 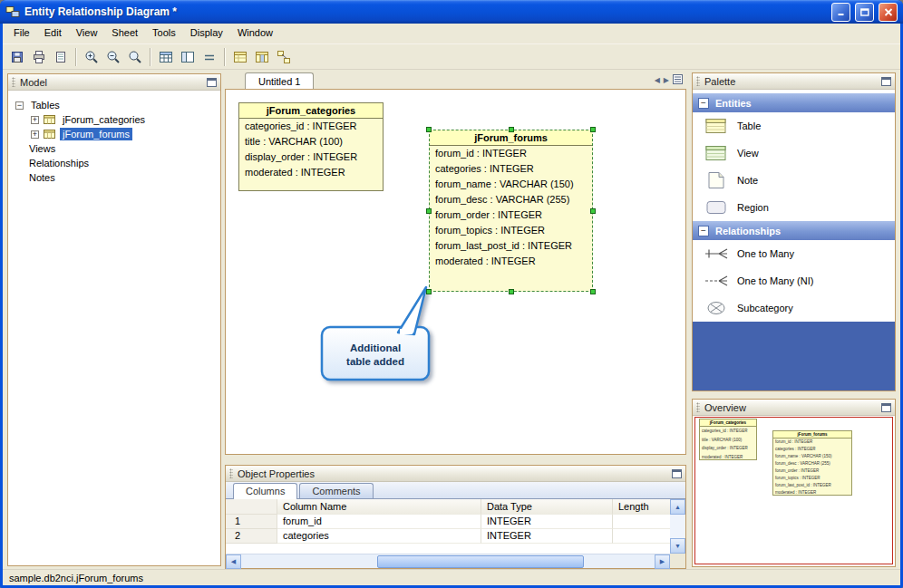 What do you see at coordinates (379, 522) in the screenshot?
I see `cell-column-name: forum_id` at bounding box center [379, 522].